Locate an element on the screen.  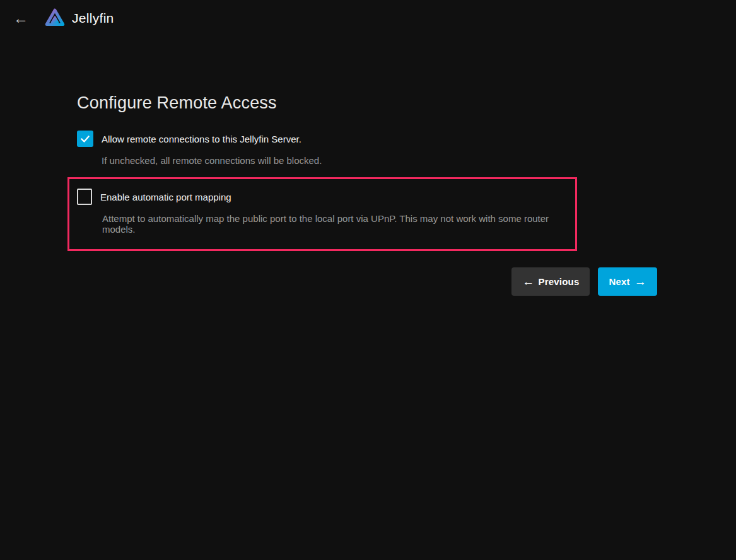
wizard-nav-buttons: ← Previous Next → is located at coordinates (367, 281).